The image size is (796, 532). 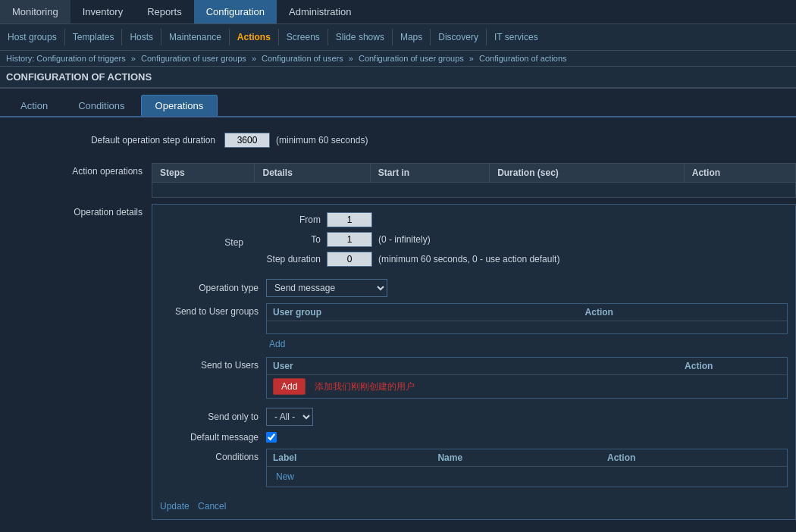 I want to click on step-fields: From To (0 - infinitely) Step duration (…, so click(x=405, y=243).